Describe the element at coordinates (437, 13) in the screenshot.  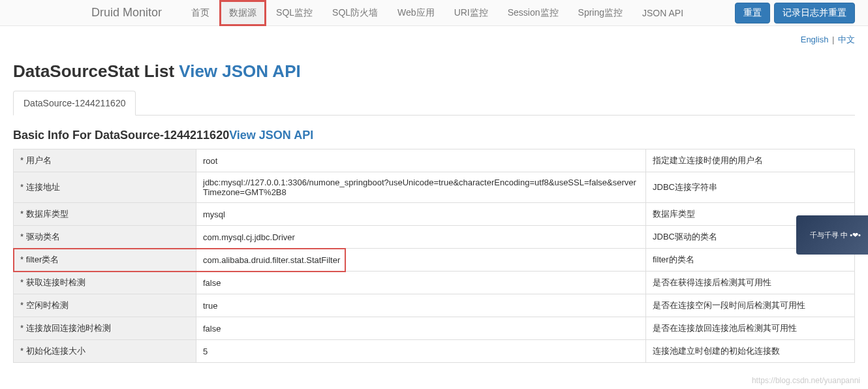
I see `nav-list: 首页数据源SQL监控SQL防火墙Web应用URI监控Session监控Sprin…` at that location.